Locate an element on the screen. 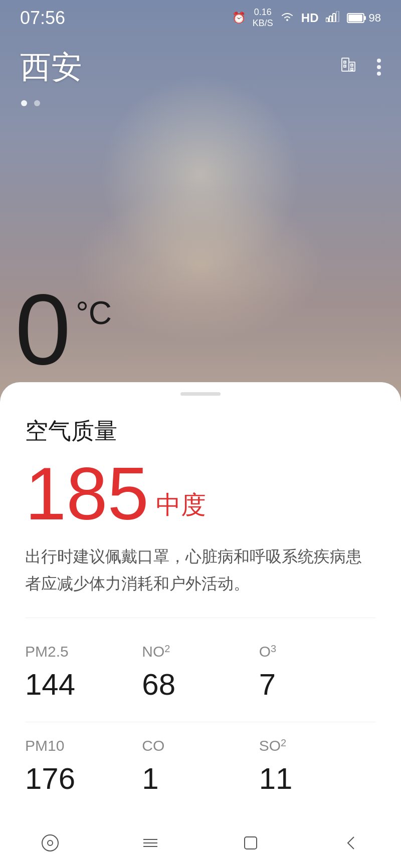 This screenshot has width=401, height=868. network-speed: 0.16 KB/S is located at coordinates (263, 18).